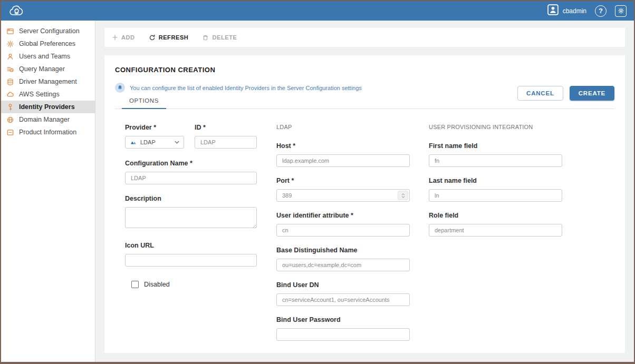  Describe the element at coordinates (226, 142) in the screenshot. I see `id-input` at that location.